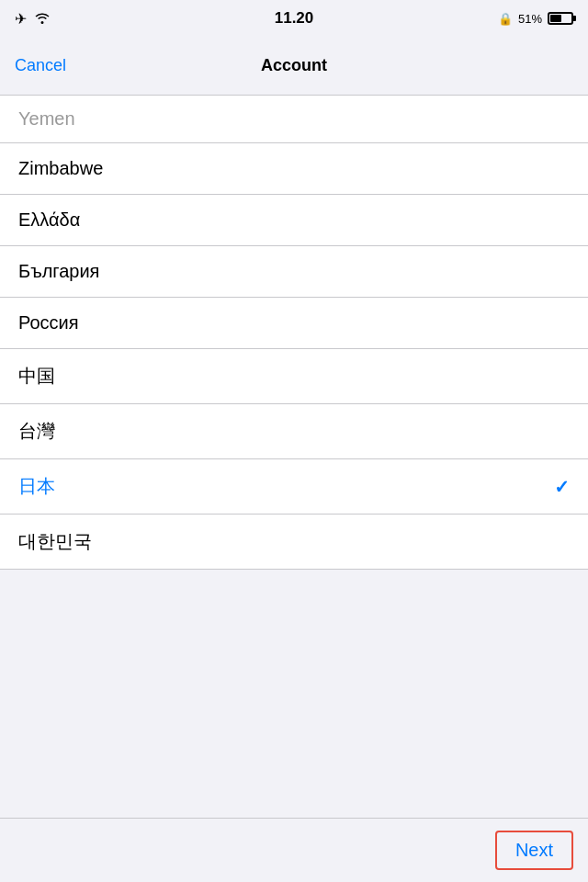 The width and height of the screenshot is (588, 882). I want to click on battery-percentage: 51%, so click(530, 18).